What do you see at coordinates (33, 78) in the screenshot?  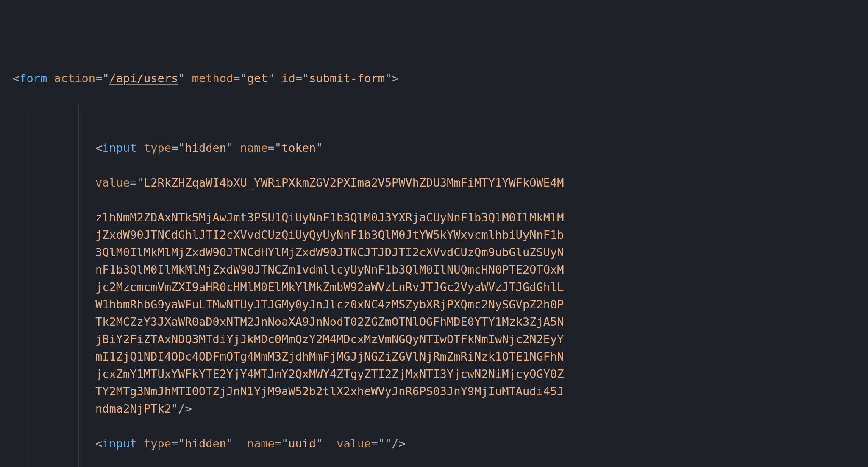 I see `tag-form: form` at bounding box center [33, 78].